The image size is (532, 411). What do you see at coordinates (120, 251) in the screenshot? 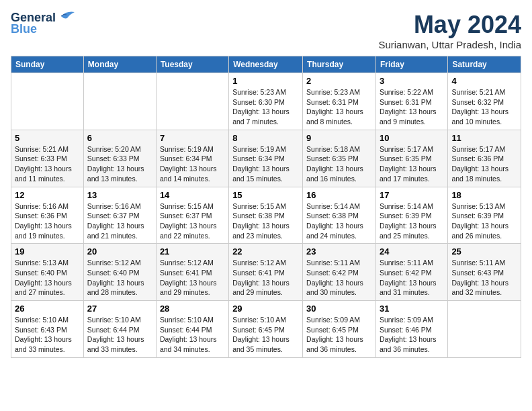
I see `day-number: 20` at bounding box center [120, 251].